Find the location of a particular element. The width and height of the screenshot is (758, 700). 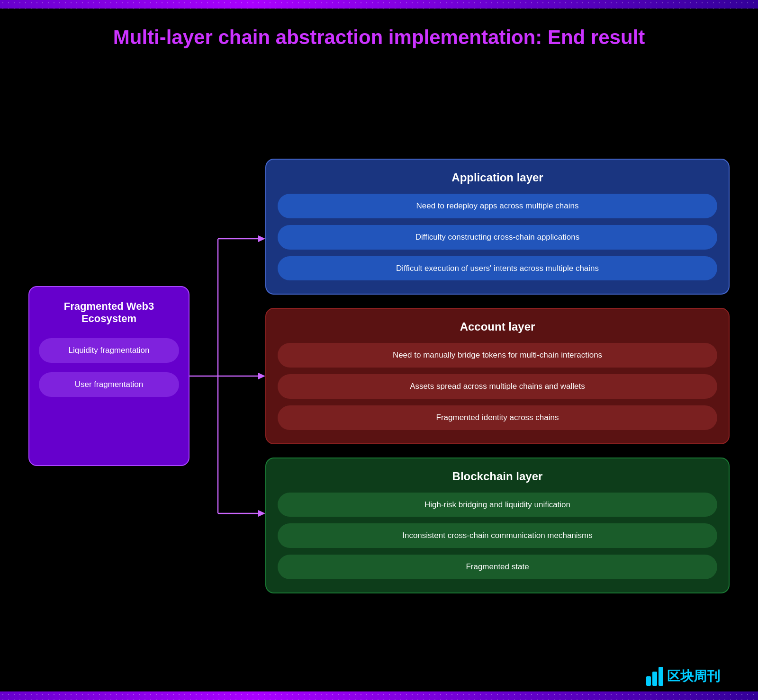

account-item-2: Fragmented identity across chains is located at coordinates (497, 418).